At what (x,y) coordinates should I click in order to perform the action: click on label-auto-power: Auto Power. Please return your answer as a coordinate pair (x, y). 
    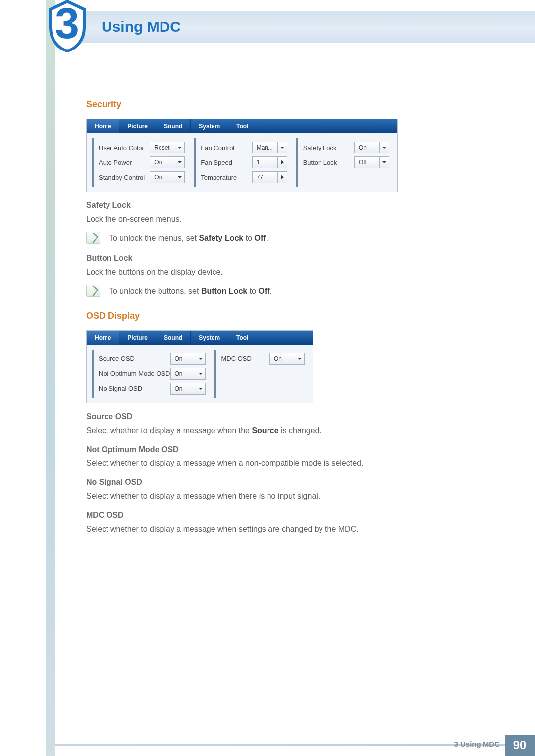
    Looking at the image, I should click on (115, 162).